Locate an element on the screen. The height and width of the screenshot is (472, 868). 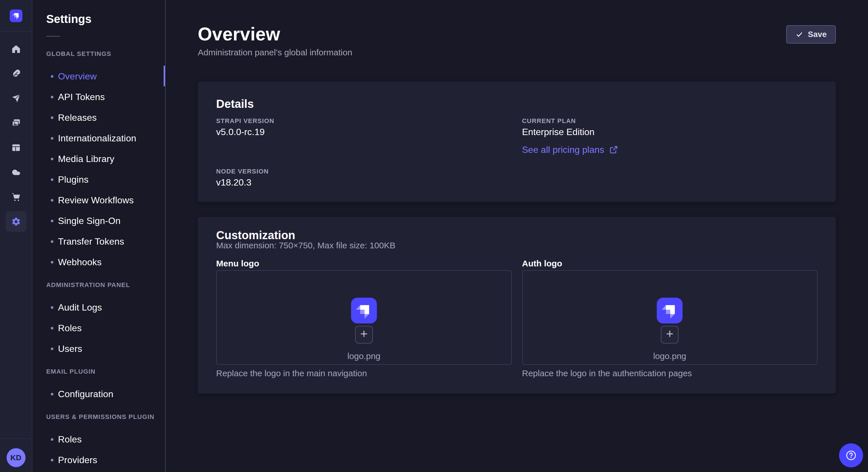
subnav-item-review-workflows: Review Workflows is located at coordinates (99, 200).